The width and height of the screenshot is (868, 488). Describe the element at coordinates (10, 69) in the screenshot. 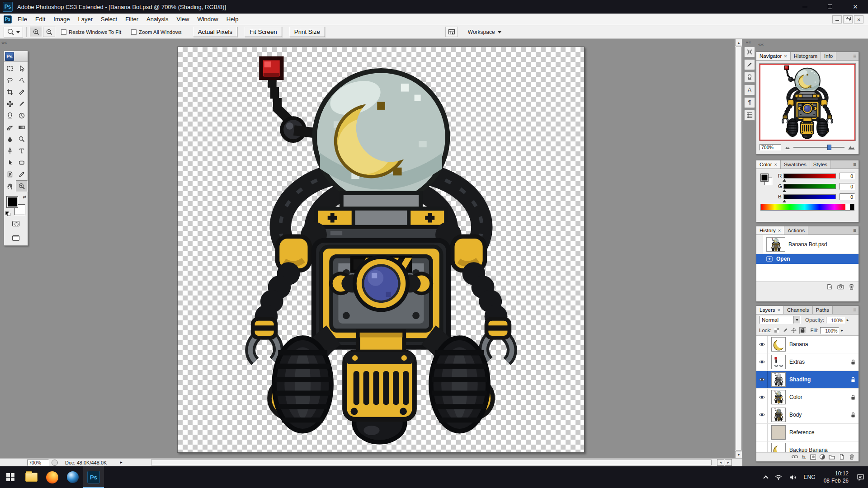

I see `tool-rectangular-marquee` at that location.